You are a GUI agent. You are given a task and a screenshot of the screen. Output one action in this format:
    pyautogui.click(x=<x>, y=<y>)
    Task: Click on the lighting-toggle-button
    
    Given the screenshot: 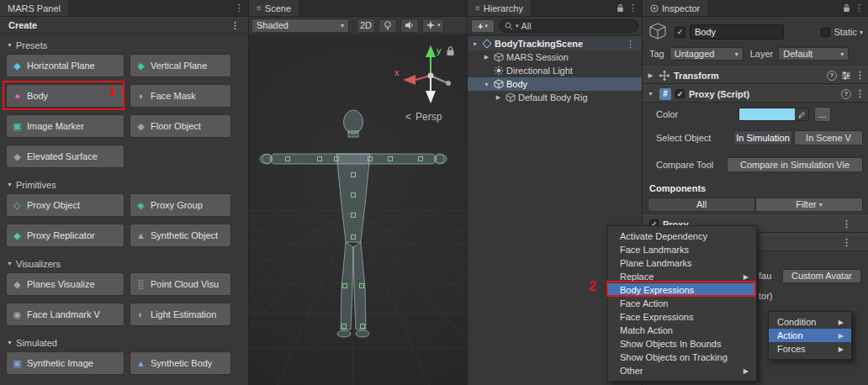 What is the action you would take?
    pyautogui.click(x=388, y=25)
    